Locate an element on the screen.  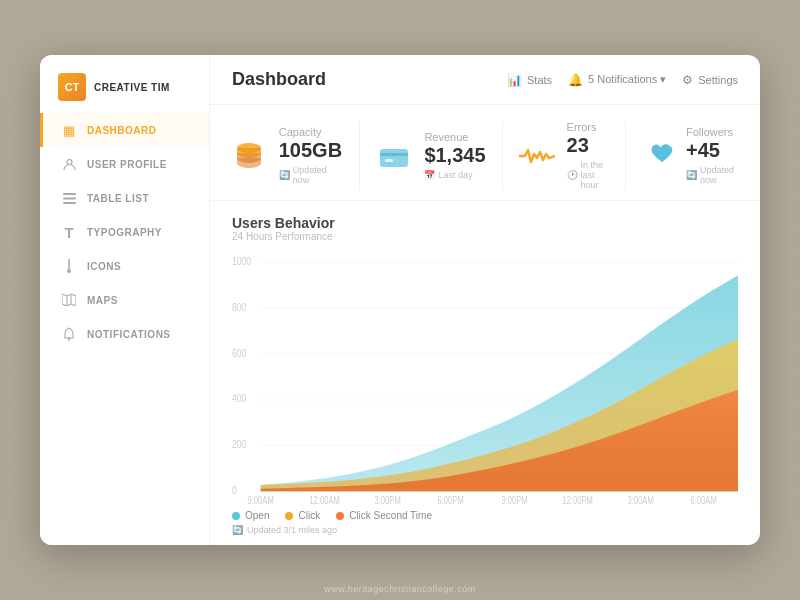
brand: CT CREATIVE TIM is located at coordinates (124, 84).